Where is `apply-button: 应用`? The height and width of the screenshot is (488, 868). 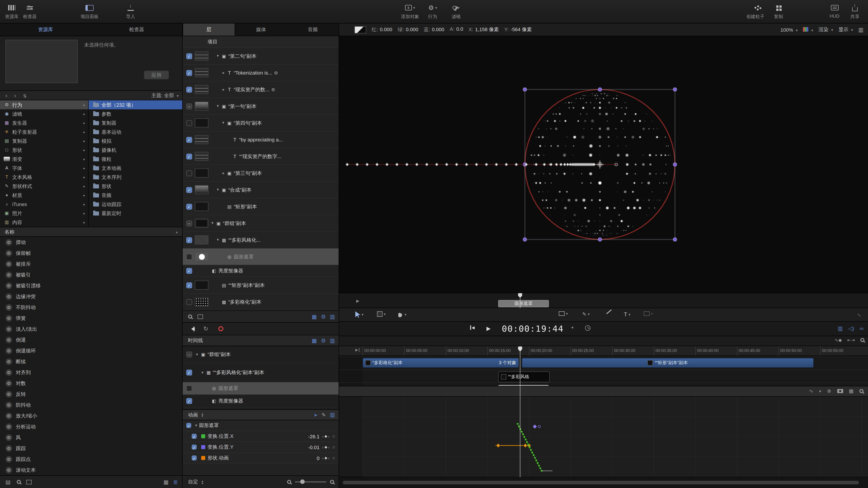
apply-button: 应用 is located at coordinates (156, 75).